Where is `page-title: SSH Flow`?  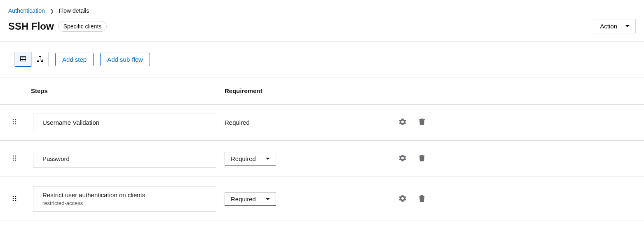 page-title: SSH Flow is located at coordinates (31, 26).